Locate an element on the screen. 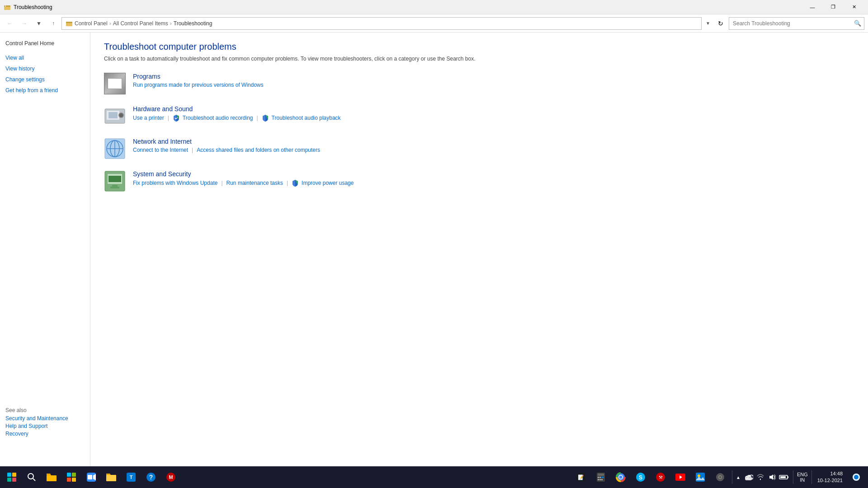  hardware-link-audio-play: Troubleshoot audio playback is located at coordinates (307, 118).